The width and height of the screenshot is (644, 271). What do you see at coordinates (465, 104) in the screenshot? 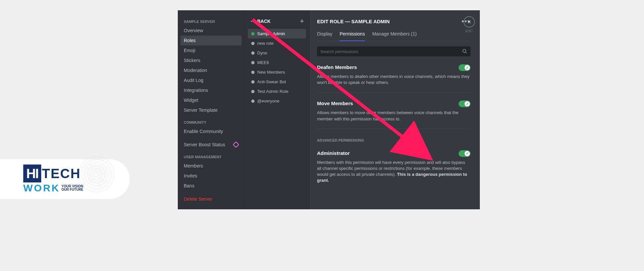
I see `toggle-move-members` at bounding box center [465, 104].